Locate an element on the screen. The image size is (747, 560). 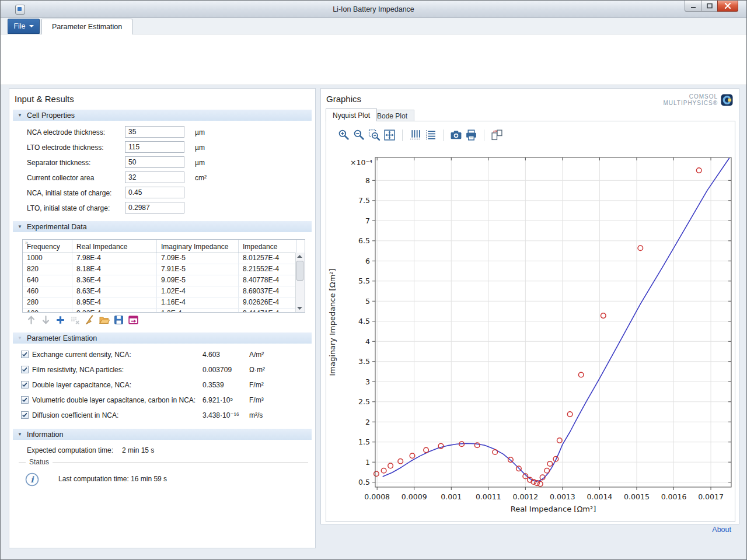
section-header-cell-properties: ▼ Cell Properties is located at coordinates (162, 116).